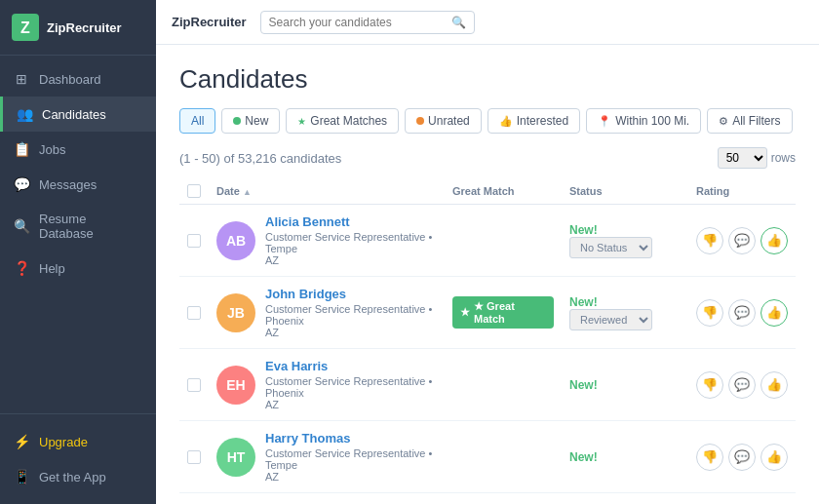  What do you see at coordinates (70, 80) in the screenshot?
I see `sidebar-item-label-dashboard: Dashboard` at bounding box center [70, 80].